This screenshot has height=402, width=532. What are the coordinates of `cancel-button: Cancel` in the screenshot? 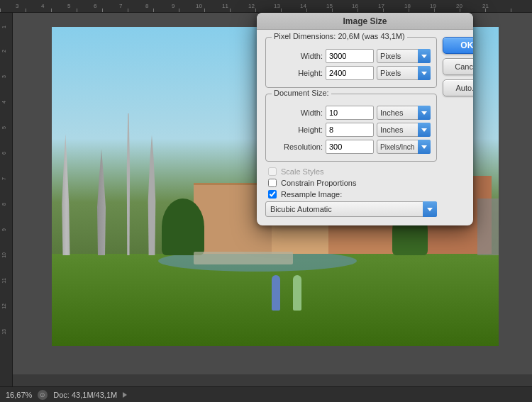 It's located at (458, 67).